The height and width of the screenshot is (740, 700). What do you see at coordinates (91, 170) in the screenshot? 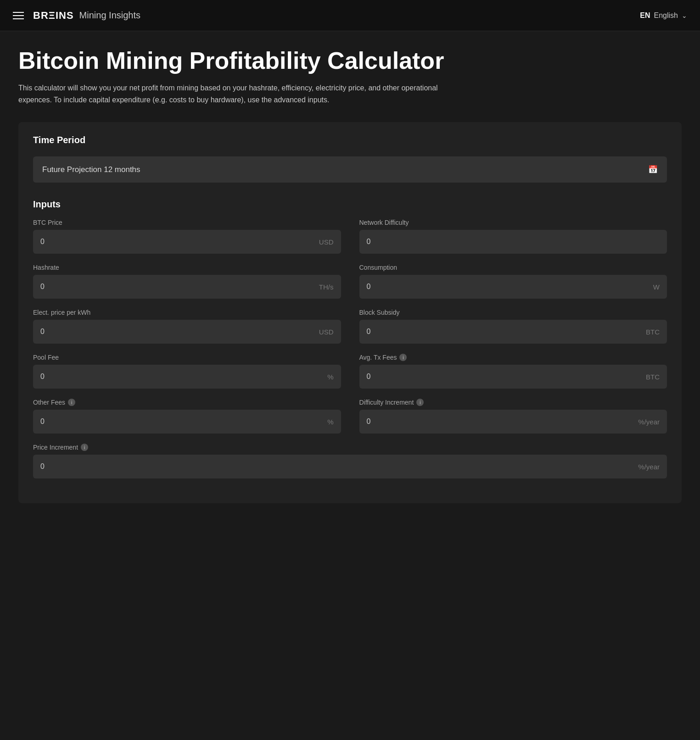
I see `time-period-value: Future Projection 12 months` at bounding box center [91, 170].